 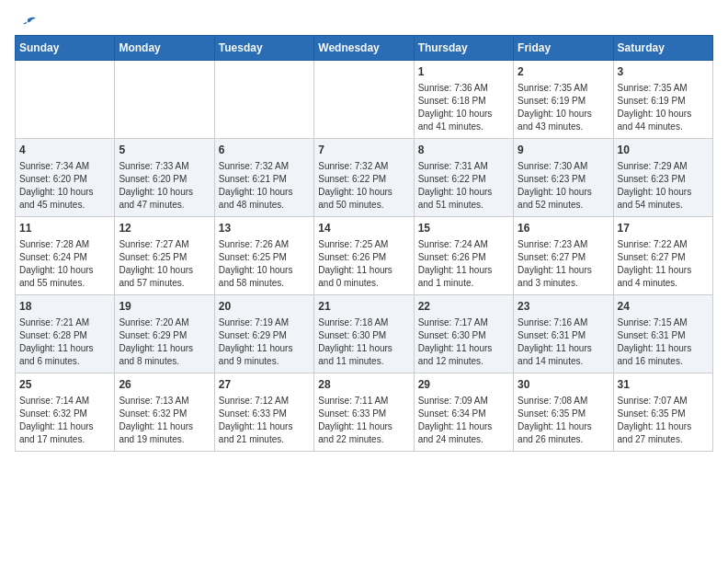 What do you see at coordinates (463, 48) in the screenshot?
I see `col-header-thursday: Thursday` at bounding box center [463, 48].